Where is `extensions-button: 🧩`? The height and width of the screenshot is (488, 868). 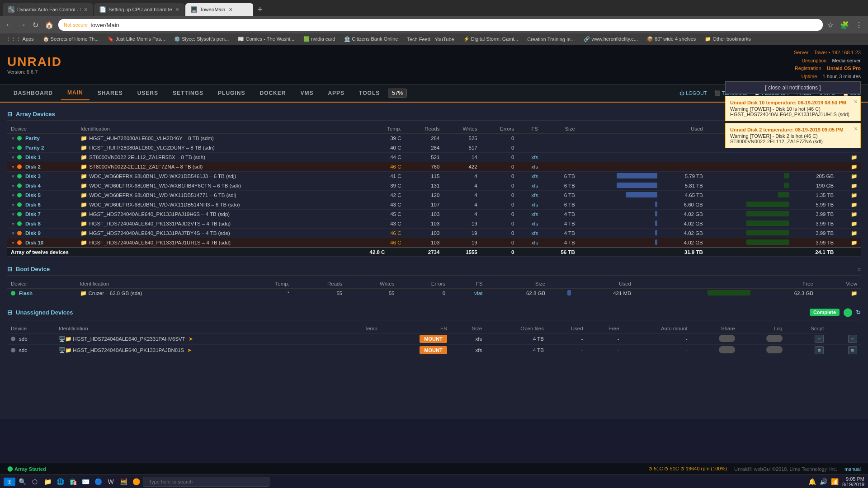 extensions-button: 🧩 is located at coordinates (844, 25).